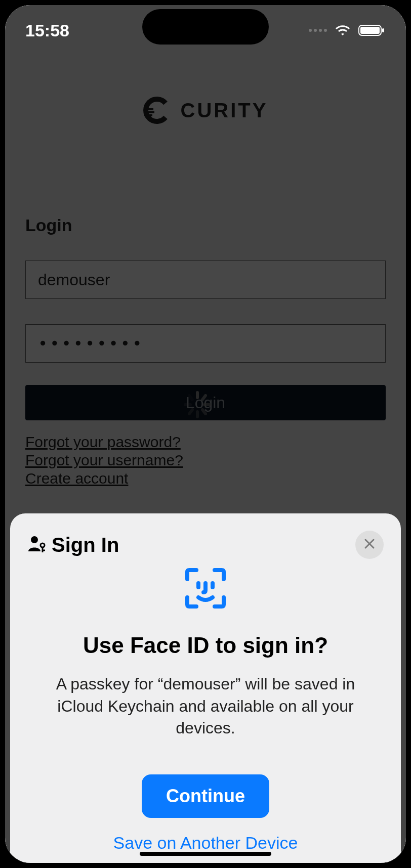 This screenshot has height=868, width=411. What do you see at coordinates (206, 27) in the screenshot?
I see `dynamic-island` at bounding box center [206, 27].